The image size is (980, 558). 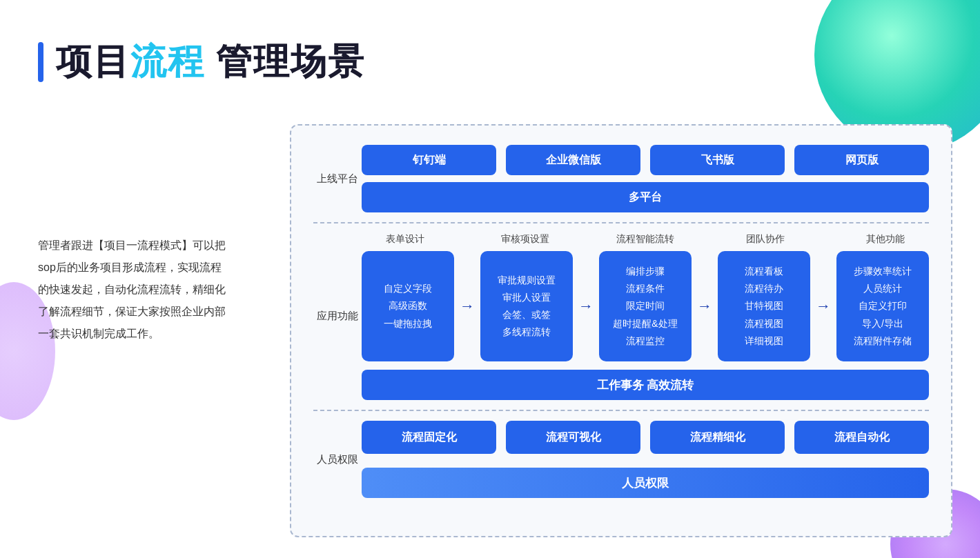 I want to click on perm-btn-refined: 流程精细化, so click(x=718, y=437).